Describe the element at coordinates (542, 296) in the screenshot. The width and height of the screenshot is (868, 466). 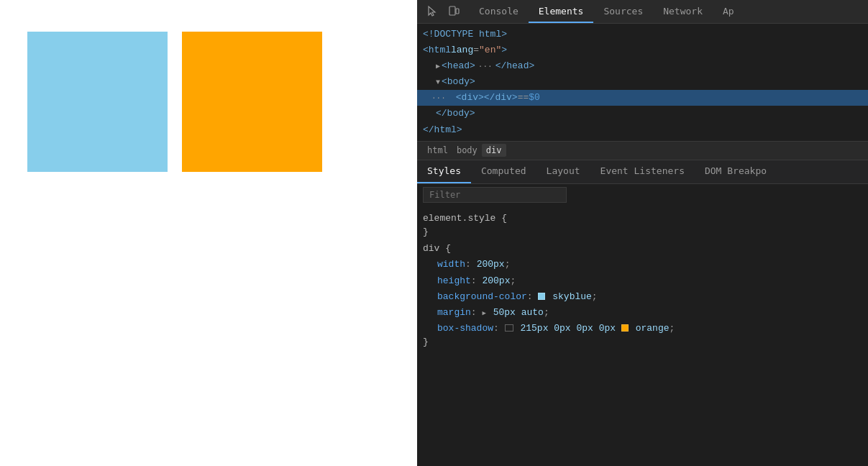
I see `skyblue-swatch` at that location.